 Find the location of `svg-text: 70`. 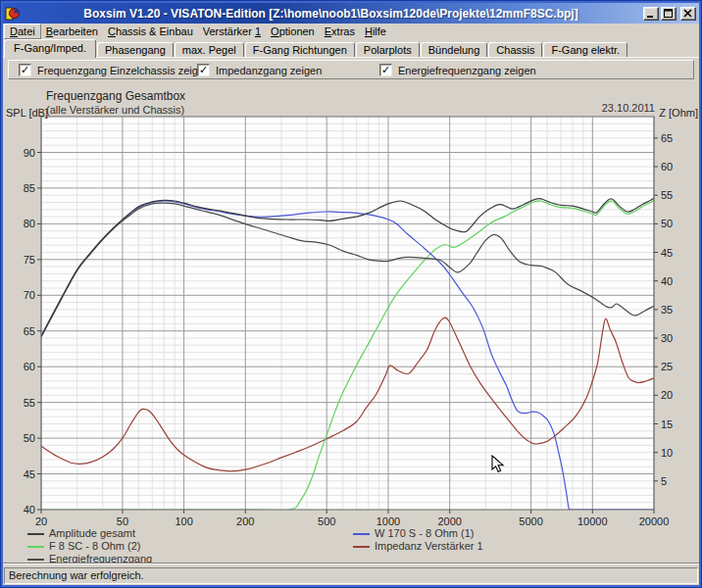

svg-text: 70 is located at coordinates (29, 295).